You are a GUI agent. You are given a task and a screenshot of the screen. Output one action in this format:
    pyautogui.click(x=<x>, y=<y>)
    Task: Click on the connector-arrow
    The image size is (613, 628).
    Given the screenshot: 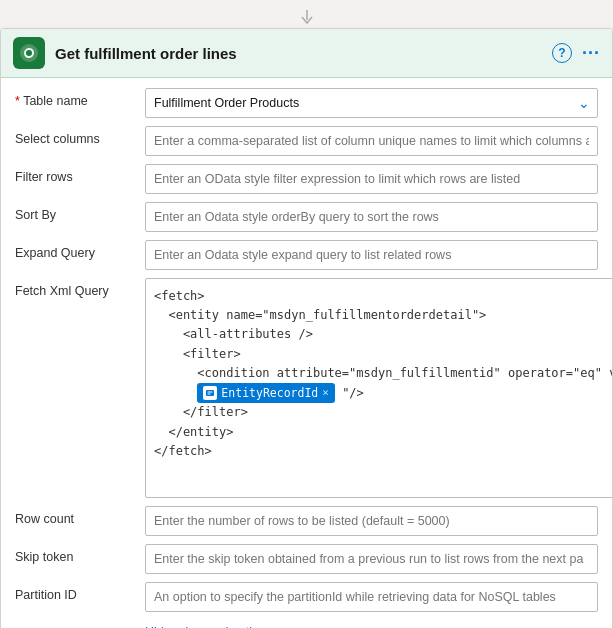 What is the action you would take?
    pyautogui.click(x=306, y=17)
    